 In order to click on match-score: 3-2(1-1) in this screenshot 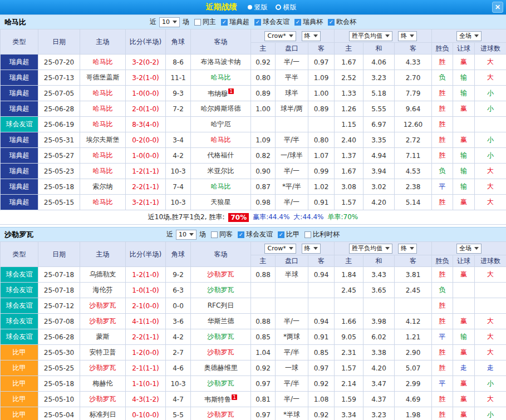, I will do `click(146, 202)`.